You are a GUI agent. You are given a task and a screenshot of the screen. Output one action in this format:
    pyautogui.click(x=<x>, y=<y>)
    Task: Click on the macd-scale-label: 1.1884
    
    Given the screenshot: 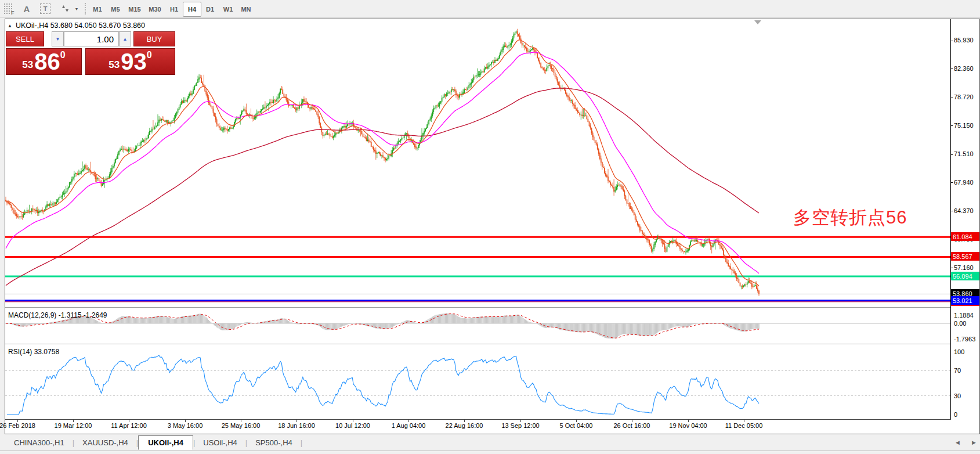 What is the action you would take?
    pyautogui.click(x=964, y=315)
    